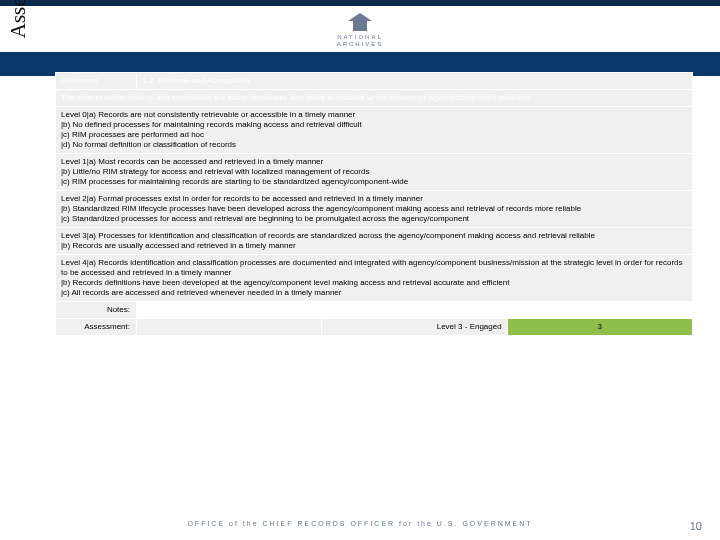  Describe the element at coordinates (19, 42) in the screenshot. I see `sidebar-title: Assessment Criteria Example` at that location.